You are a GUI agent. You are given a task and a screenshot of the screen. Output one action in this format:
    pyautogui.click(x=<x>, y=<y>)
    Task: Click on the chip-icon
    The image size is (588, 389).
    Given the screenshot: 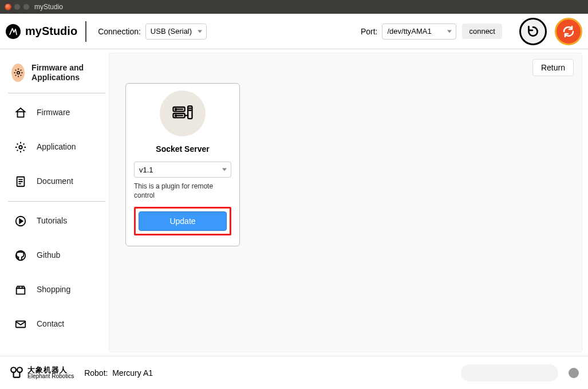 What is the action you would take?
    pyautogui.click(x=21, y=113)
    